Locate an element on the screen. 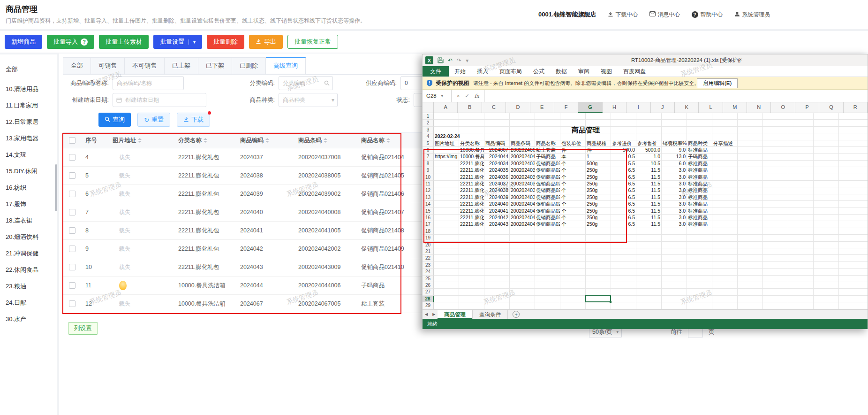  nav-message-center: 消息中心 is located at coordinates (665, 15).